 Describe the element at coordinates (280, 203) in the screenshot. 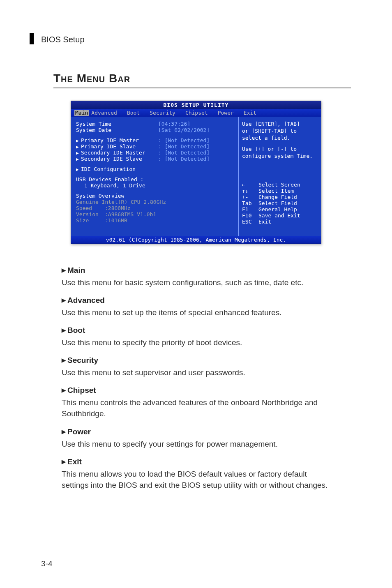

I see `key-help: ←Select Screen ↑↓Select Item +-Change Fi…` at that location.